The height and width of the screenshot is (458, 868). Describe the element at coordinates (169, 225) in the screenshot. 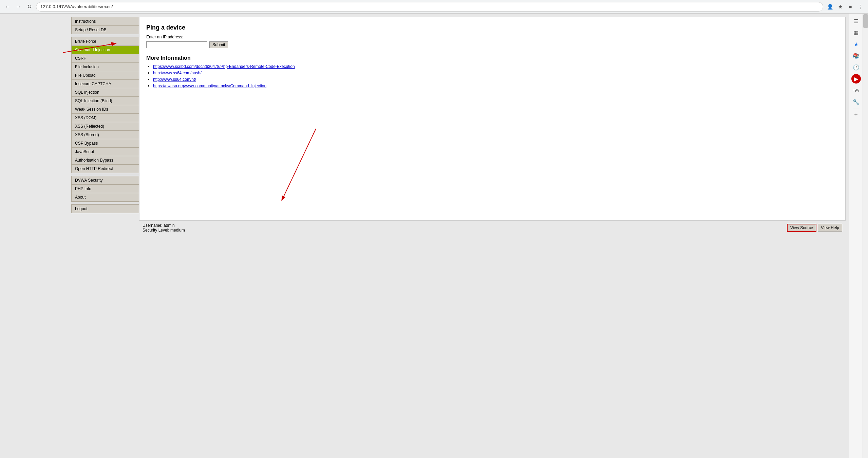

I see `username-value: admin` at that location.